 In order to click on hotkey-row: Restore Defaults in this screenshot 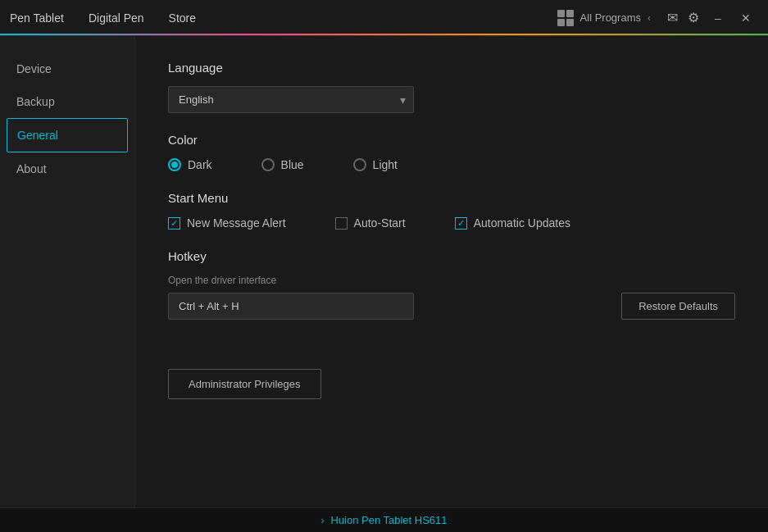, I will do `click(452, 307)`.